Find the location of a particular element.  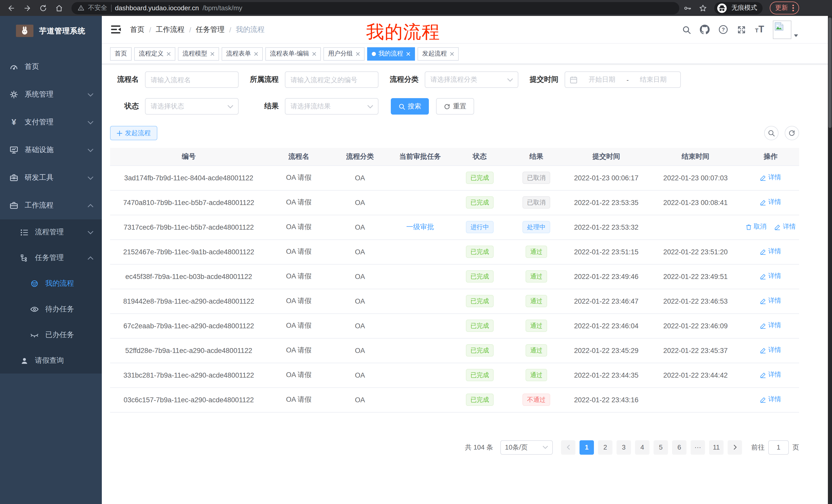

page-button-11: 11 is located at coordinates (717, 447).